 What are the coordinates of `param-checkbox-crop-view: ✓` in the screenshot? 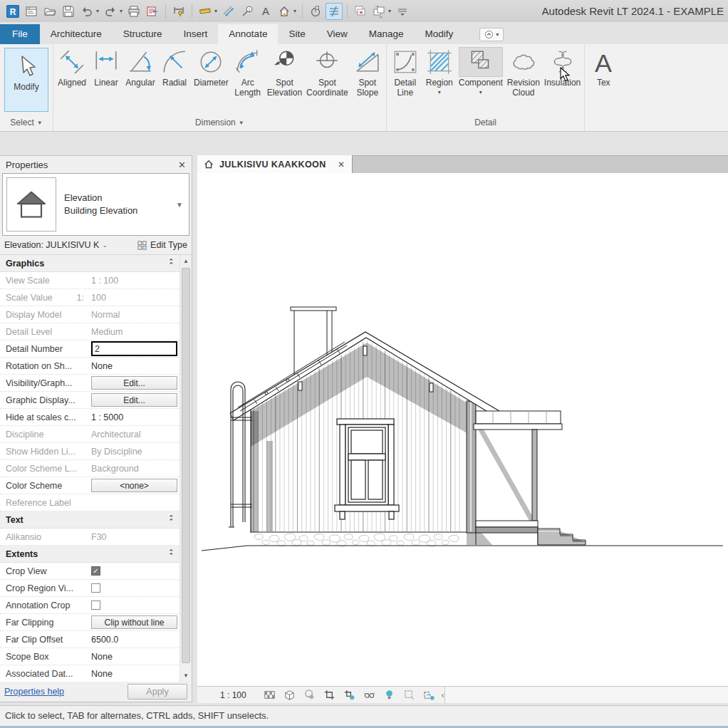 It's located at (95, 571).